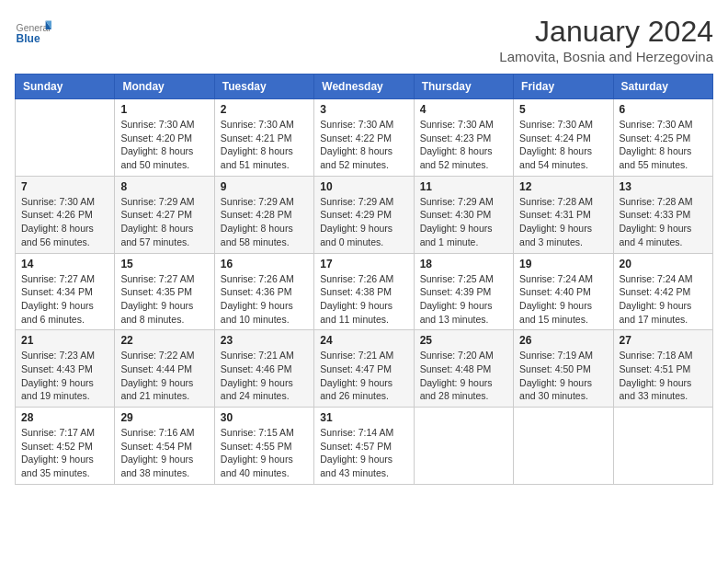 This screenshot has height=563, width=728. What do you see at coordinates (265, 300) in the screenshot?
I see `day-info: Sunrise: 7:26 AMSunset: 4:36 PMDaylight:…` at bounding box center [265, 300].